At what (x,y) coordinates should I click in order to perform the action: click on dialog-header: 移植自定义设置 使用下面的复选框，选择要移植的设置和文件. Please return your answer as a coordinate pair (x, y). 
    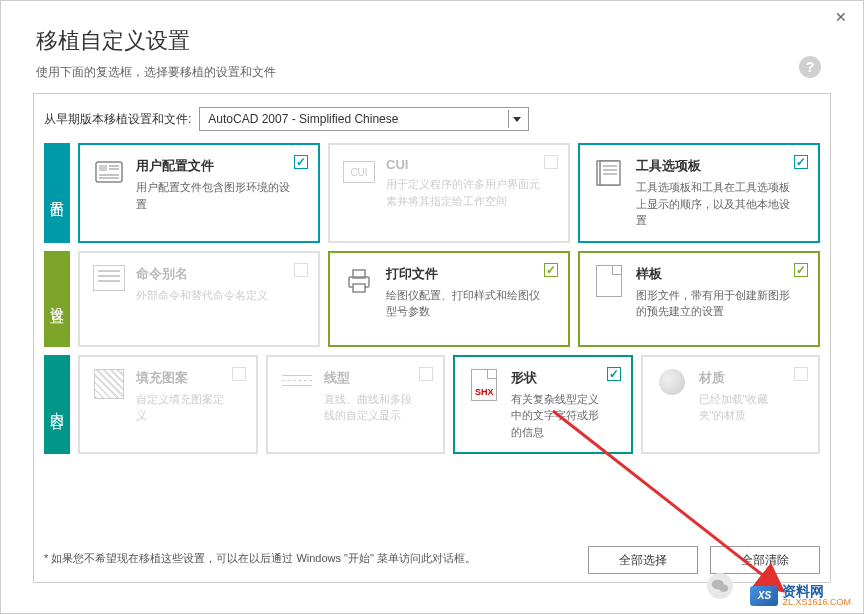
    Looking at the image, I should click on (432, 44).